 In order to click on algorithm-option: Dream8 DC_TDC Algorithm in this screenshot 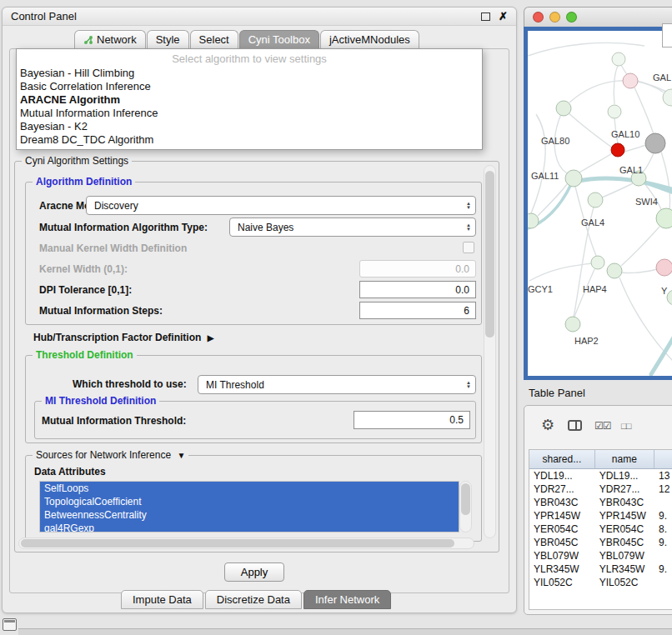, I will do `click(249, 140)`.